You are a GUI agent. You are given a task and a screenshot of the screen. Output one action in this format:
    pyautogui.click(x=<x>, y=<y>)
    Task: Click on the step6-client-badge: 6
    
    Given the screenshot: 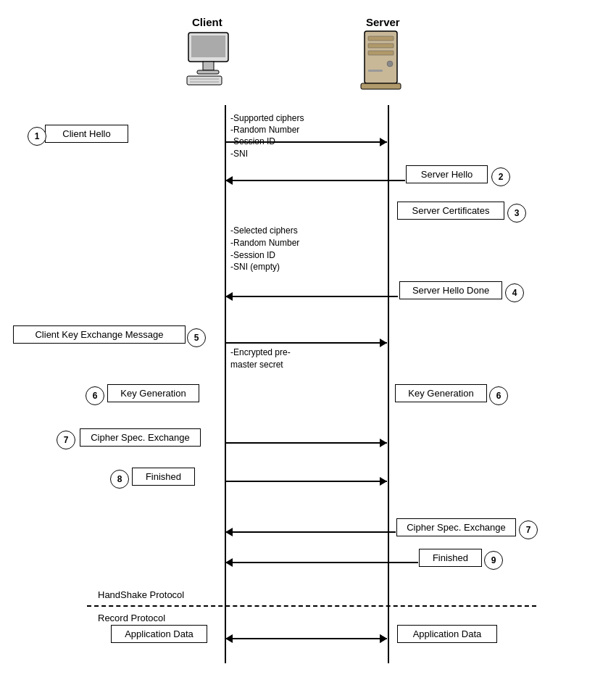 What is the action you would take?
    pyautogui.click(x=95, y=396)
    